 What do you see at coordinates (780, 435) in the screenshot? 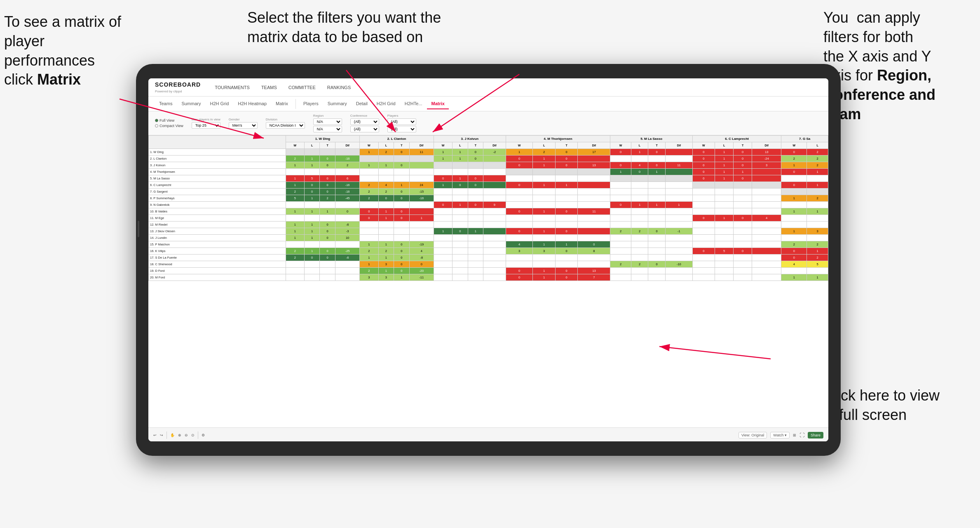
I see `toolbar-watch: Watch ▾` at bounding box center [780, 435].